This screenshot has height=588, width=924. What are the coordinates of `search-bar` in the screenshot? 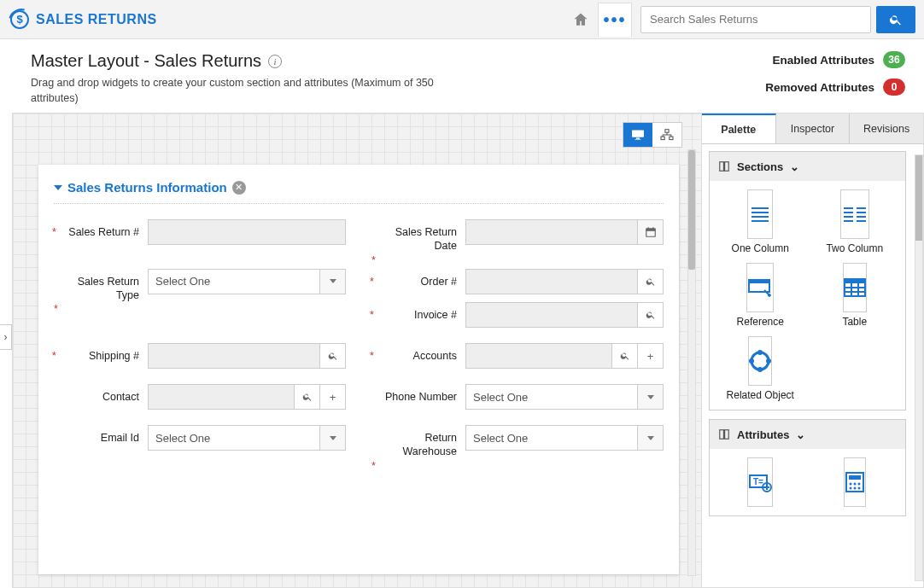 It's located at (778, 20).